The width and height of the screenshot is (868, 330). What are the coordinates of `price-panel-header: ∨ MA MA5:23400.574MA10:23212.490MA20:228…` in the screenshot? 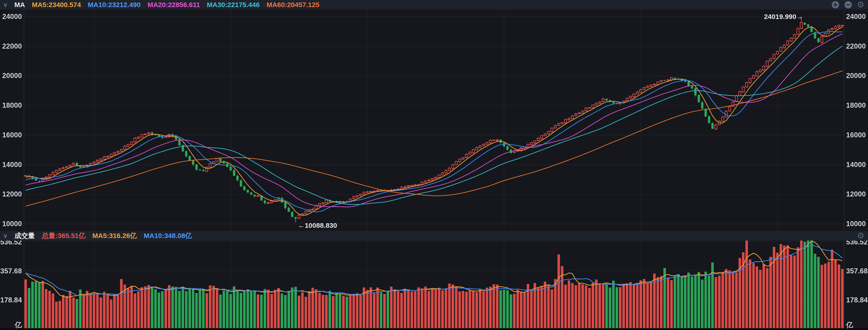 It's located at (434, 5).